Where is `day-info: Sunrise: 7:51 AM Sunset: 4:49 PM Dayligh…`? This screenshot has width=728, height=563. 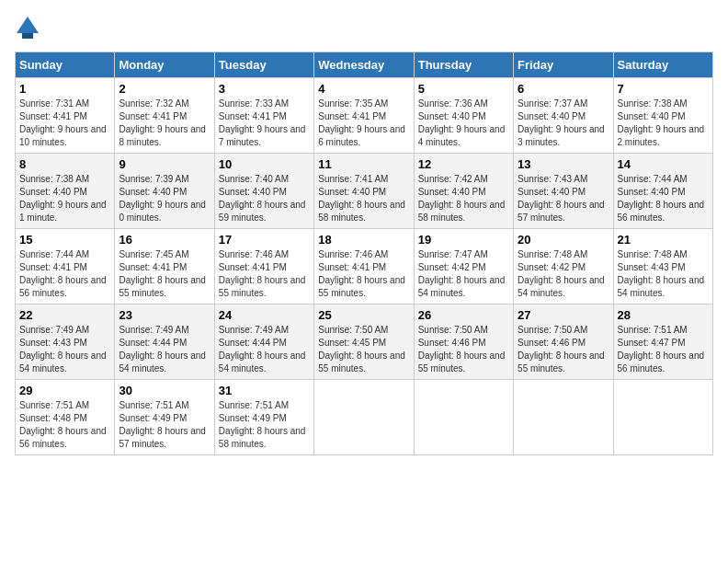 day-info: Sunrise: 7:51 AM Sunset: 4:49 PM Dayligh… is located at coordinates (164, 425).